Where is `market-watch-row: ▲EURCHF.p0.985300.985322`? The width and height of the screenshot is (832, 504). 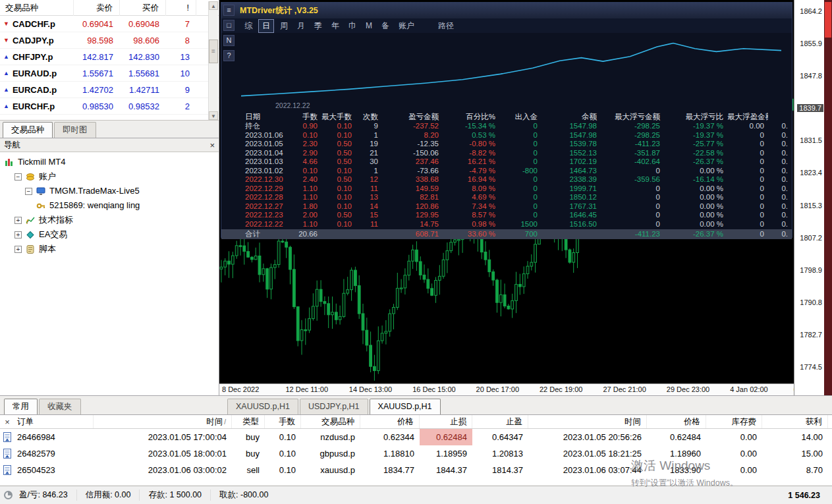 market-watch-row: ▲EURCHF.p0.985300.985322 is located at coordinates (109, 107).